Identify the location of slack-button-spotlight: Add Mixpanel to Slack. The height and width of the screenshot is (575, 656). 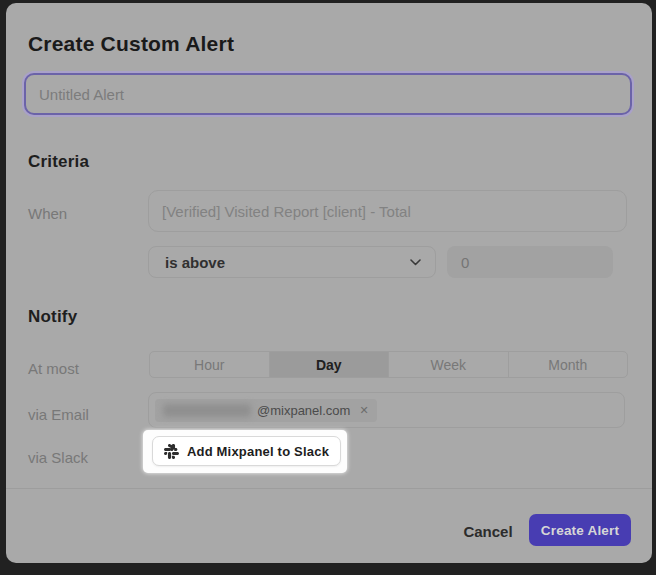
(245, 452).